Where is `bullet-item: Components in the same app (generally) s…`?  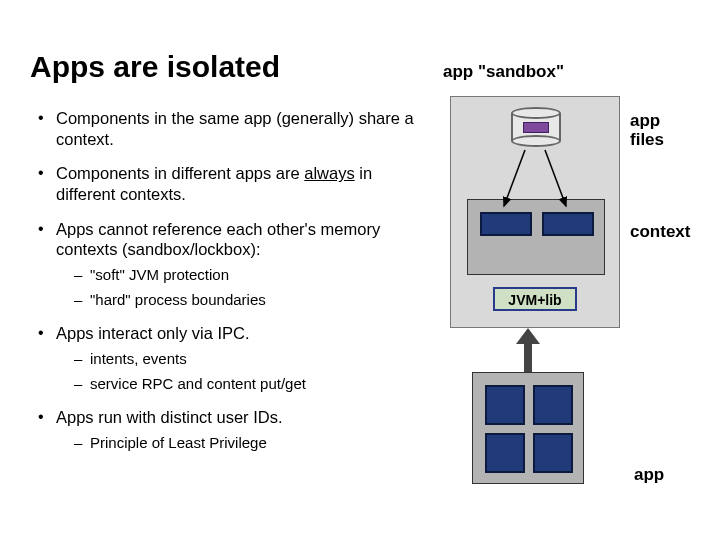
bullet-item: Components in the same app (generally) s… is located at coordinates (224, 128).